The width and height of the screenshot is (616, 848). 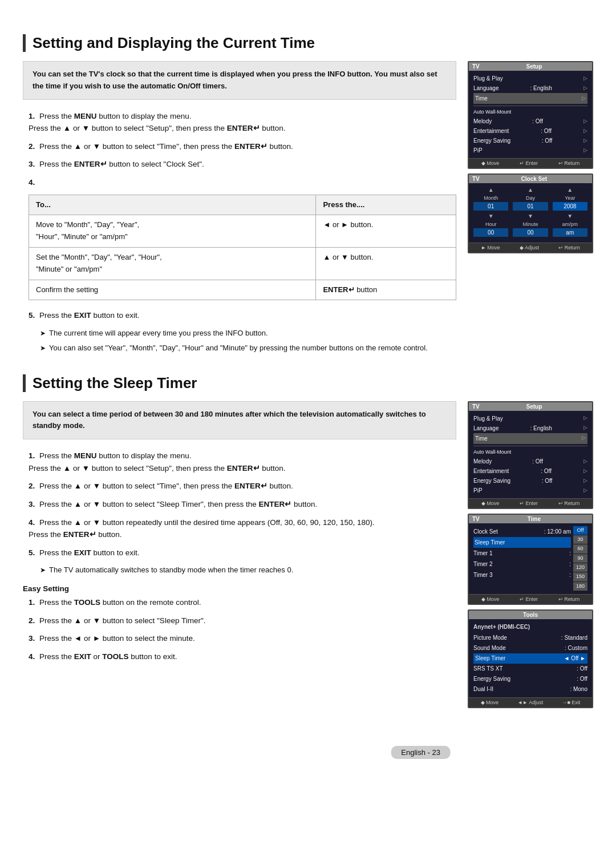 I want to click on s2-note-1: The TV automatically switches to standby…, so click(x=248, y=571).